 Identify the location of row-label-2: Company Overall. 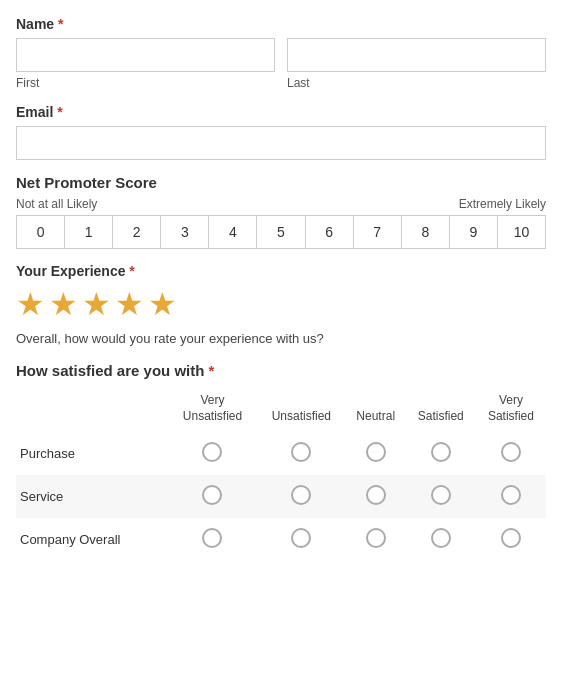
(92, 540).